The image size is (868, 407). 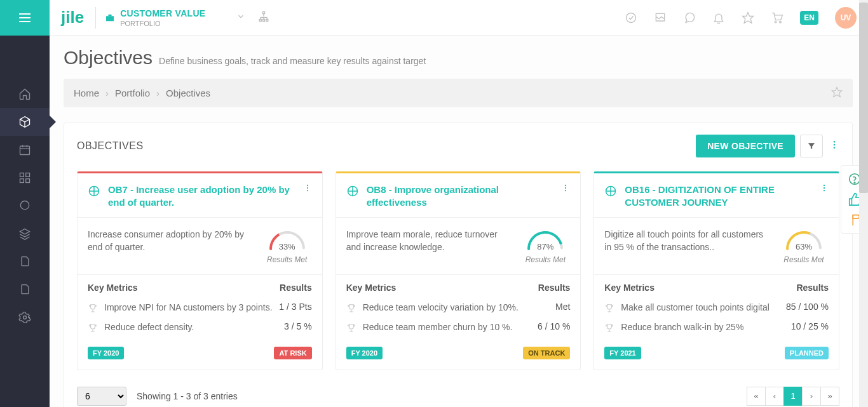 What do you see at coordinates (777, 18) in the screenshot?
I see `cart-icon-button` at bounding box center [777, 18].